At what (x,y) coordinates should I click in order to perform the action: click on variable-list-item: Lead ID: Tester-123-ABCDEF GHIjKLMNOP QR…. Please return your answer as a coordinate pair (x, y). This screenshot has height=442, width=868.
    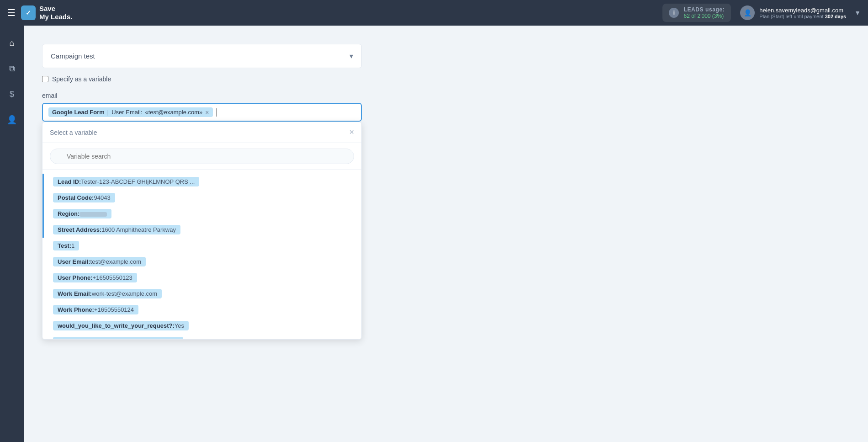
    Looking at the image, I should click on (202, 182).